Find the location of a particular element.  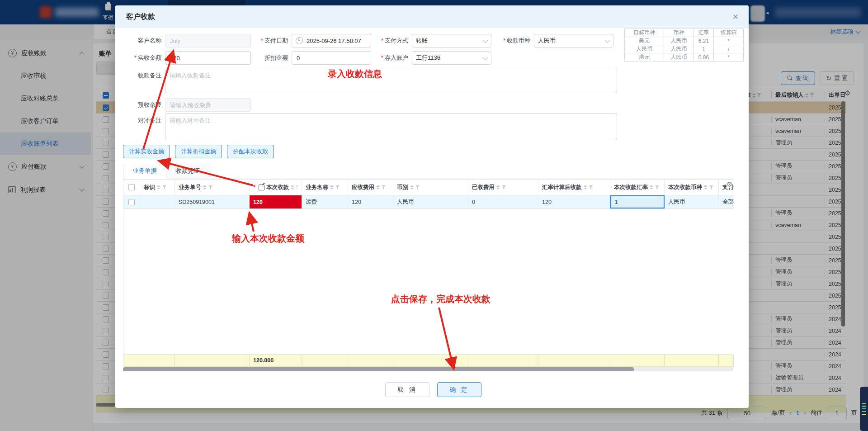

discount-amount-field is located at coordinates (331, 58).